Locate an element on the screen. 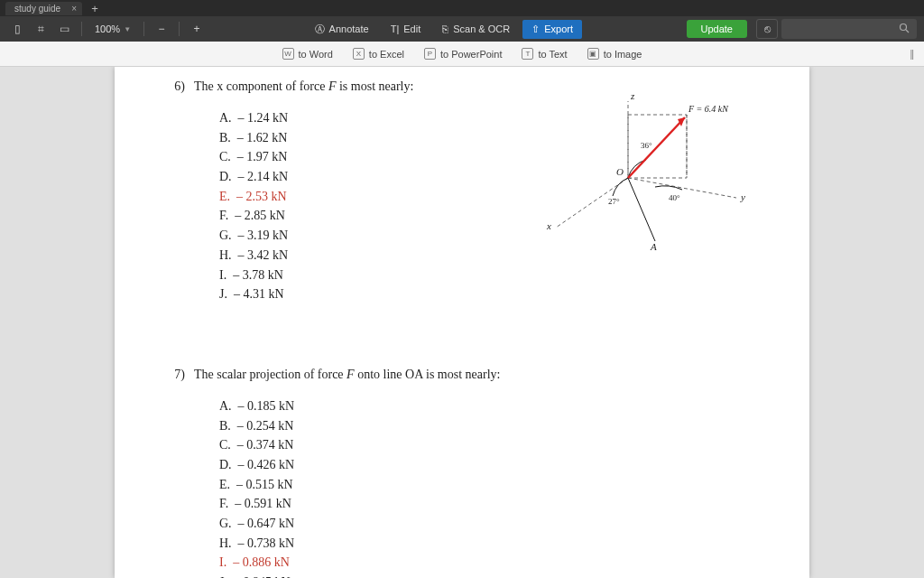  to-excel-label: to Excel is located at coordinates (386, 54).